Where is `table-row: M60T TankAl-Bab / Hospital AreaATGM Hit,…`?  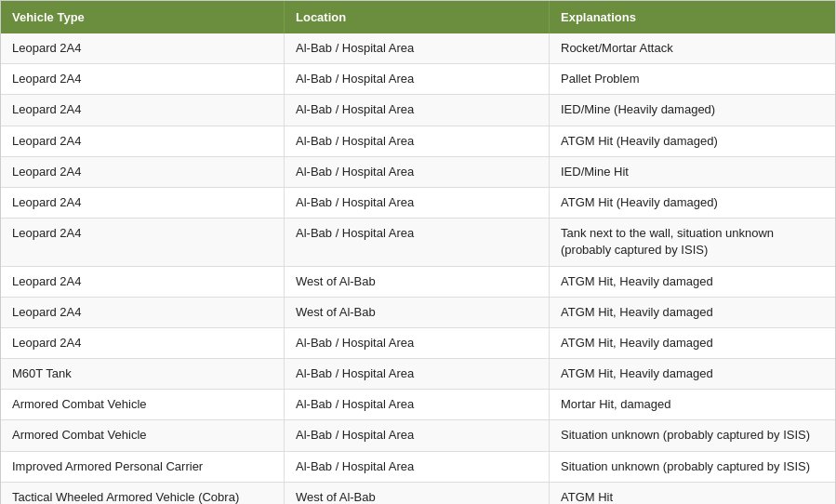
table-row: M60T TankAl-Bab / Hospital AreaATGM Hit,… is located at coordinates (418, 374).